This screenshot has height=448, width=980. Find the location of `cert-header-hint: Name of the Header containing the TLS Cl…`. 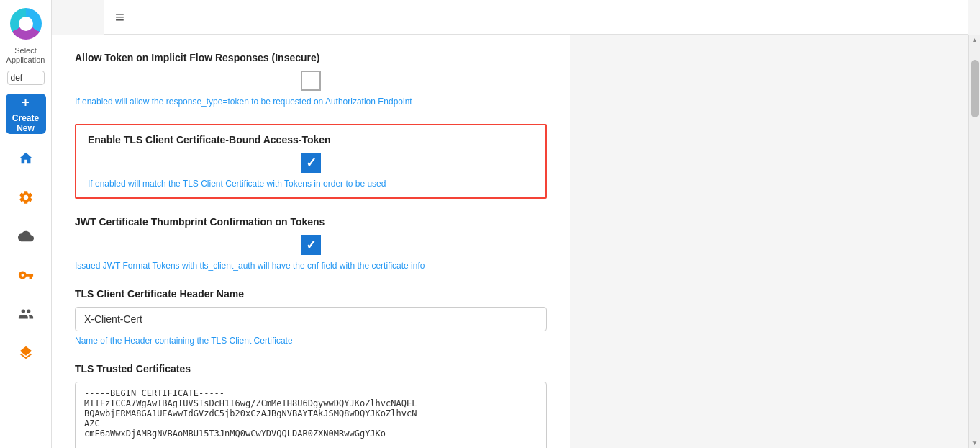

cert-header-hint: Name of the Header containing the TLS Cl… is located at coordinates (311, 341).